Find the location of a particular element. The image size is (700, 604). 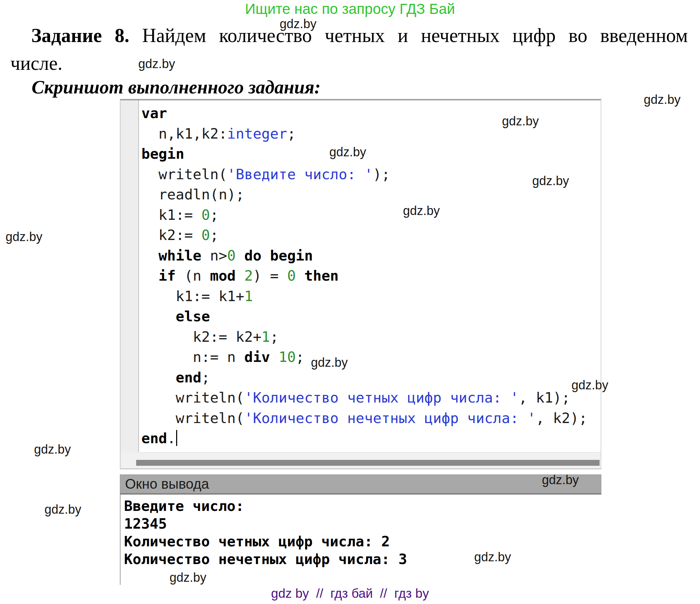

code-keyword: mod is located at coordinates (223, 276).